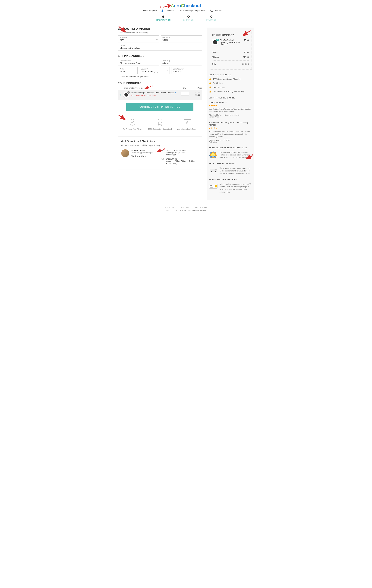  Describe the element at coordinates (230, 120) in the screenshot. I see `testimonials-section: WHAT THEY'RE SAYING Love your products! …` at that location.